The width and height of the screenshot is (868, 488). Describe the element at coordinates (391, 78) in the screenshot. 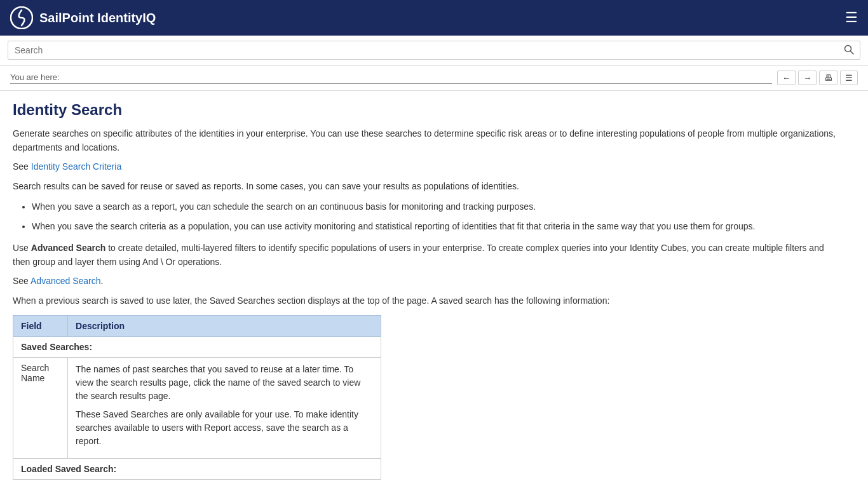

I see `you-are-here-label: You are here:` at that location.